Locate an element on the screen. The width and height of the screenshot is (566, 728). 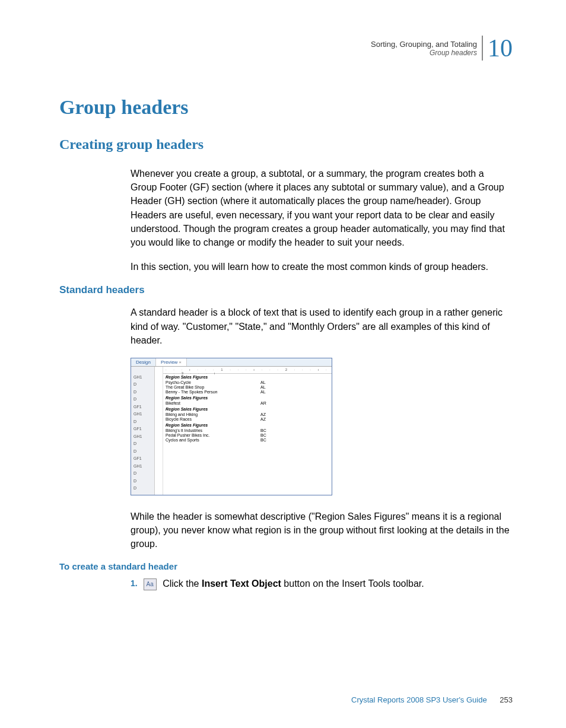
customer-name: Psycho-Cycle is located at coordinates (213, 382).